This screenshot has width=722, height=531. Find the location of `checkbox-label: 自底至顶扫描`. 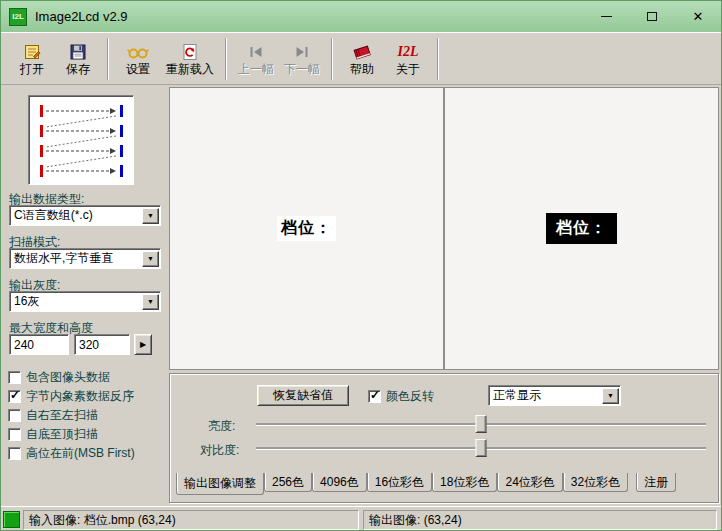

checkbox-label: 自底至顶扫描 is located at coordinates (62, 434).